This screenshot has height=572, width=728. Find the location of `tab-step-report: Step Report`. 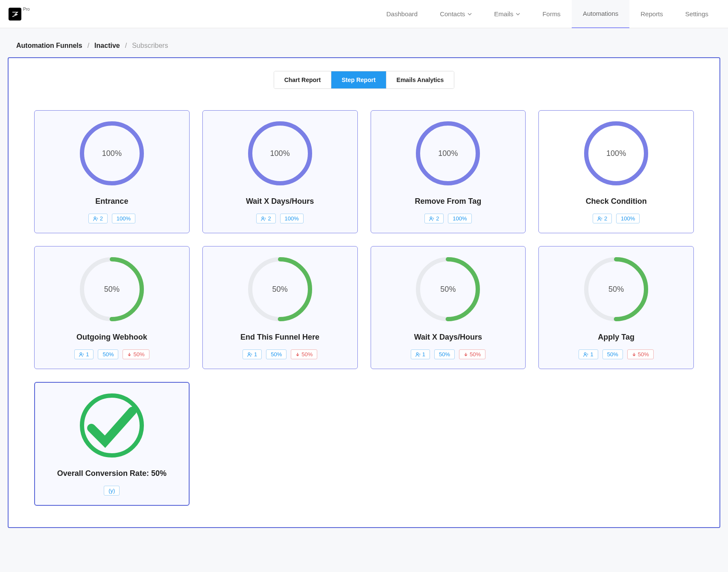

tab-step-report: Step Report is located at coordinates (359, 80).